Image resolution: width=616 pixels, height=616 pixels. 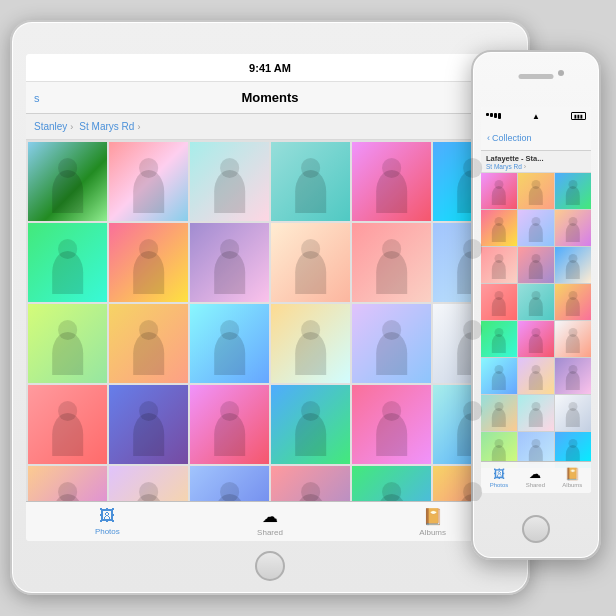 What do you see at coordinates (432, 532) in the screenshot?
I see `tab-albums-label: Albums` at bounding box center [432, 532].